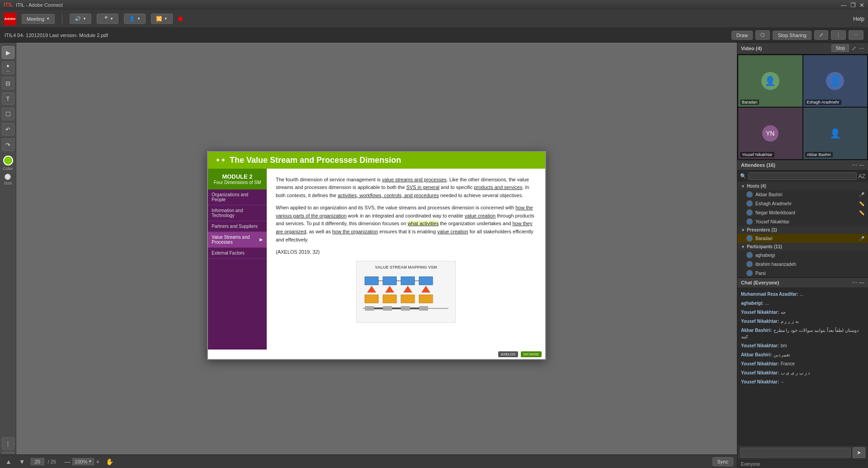 Image resolution: width=868 pixels, height=468 pixels. I want to click on undo-button: ↶, so click(8, 129).